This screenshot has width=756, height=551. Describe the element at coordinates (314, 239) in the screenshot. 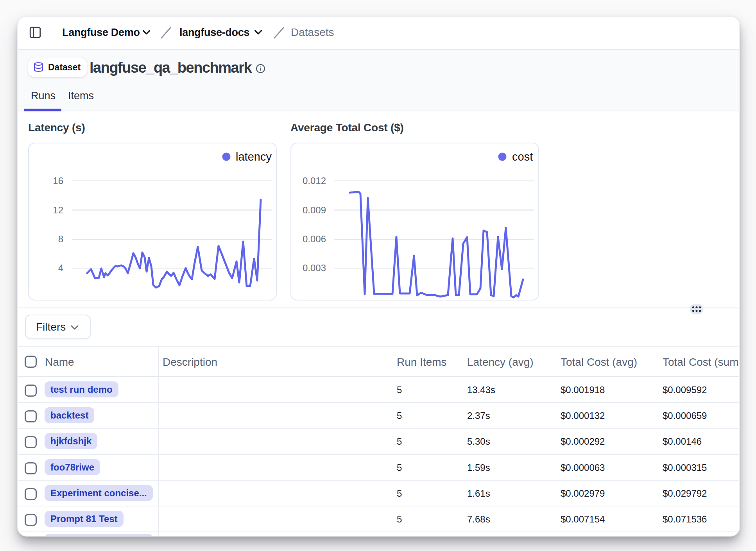

I see `svg-text: 0.006` at that location.